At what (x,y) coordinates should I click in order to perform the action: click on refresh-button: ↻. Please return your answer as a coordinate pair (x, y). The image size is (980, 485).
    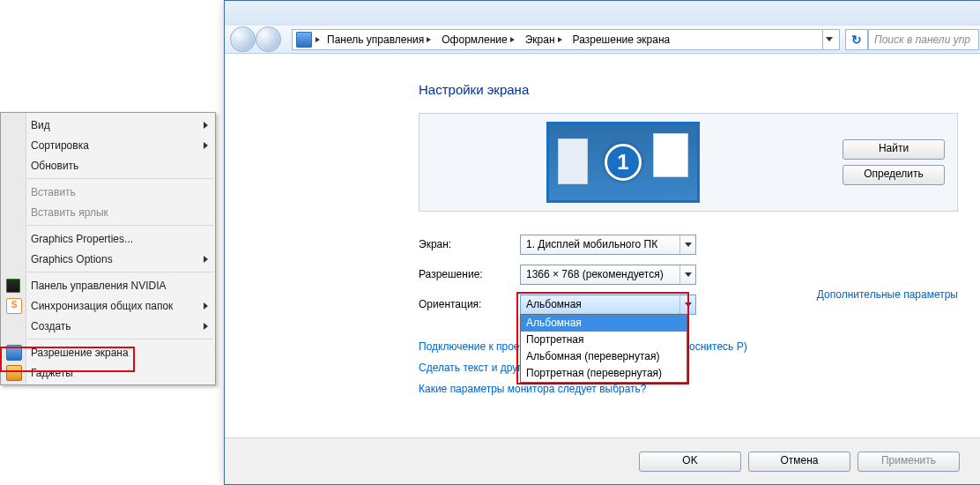
    Looking at the image, I should click on (857, 40).